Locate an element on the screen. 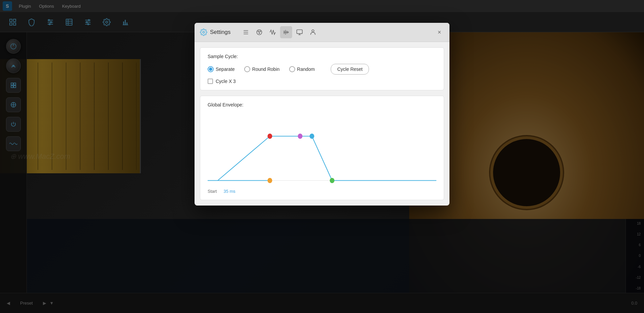  radio-roundrobin-label: Round Robin is located at coordinates (266, 69).